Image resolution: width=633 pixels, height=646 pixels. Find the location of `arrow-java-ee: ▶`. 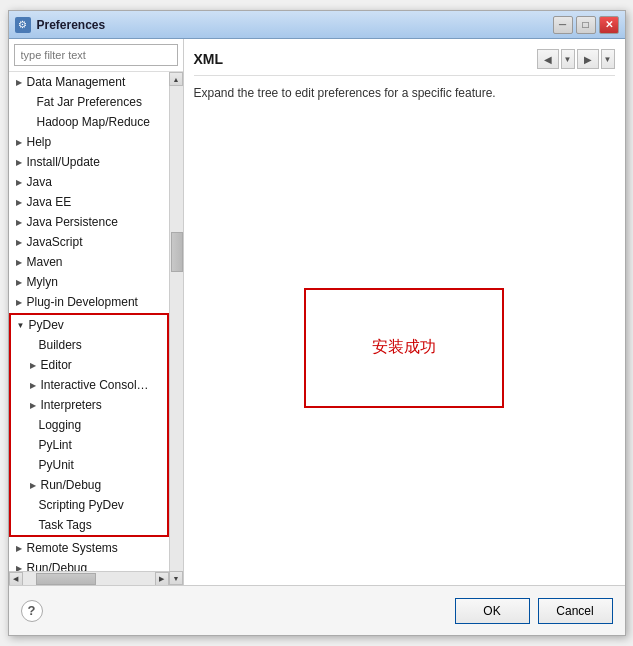

arrow-java-ee: ▶ is located at coordinates (19, 202).